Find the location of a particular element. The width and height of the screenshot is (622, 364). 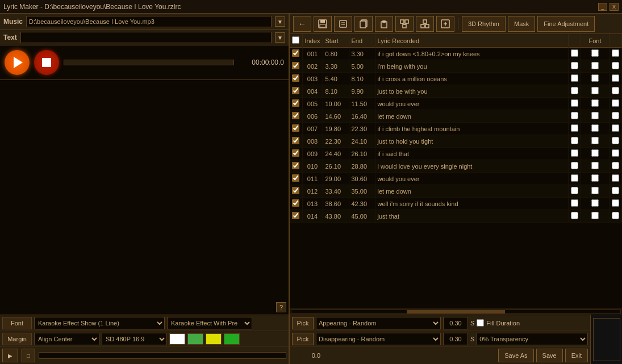

exit-button: Exit is located at coordinates (577, 355).